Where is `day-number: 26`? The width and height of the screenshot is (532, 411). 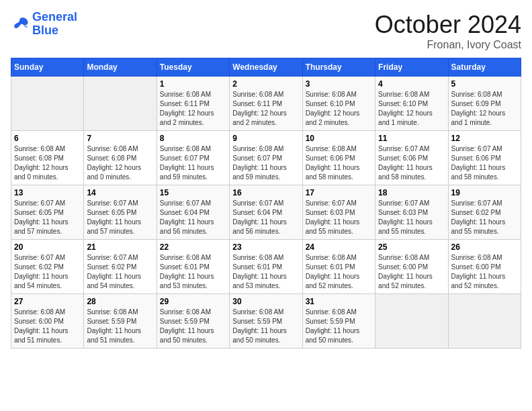
day-number: 26 is located at coordinates (485, 247).